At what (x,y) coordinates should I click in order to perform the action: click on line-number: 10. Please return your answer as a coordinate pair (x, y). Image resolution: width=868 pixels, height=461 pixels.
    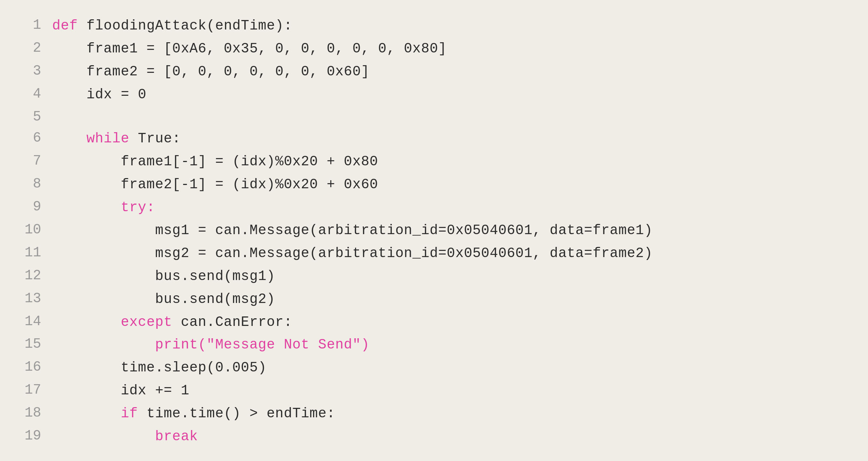
    Looking at the image, I should click on (31, 231).